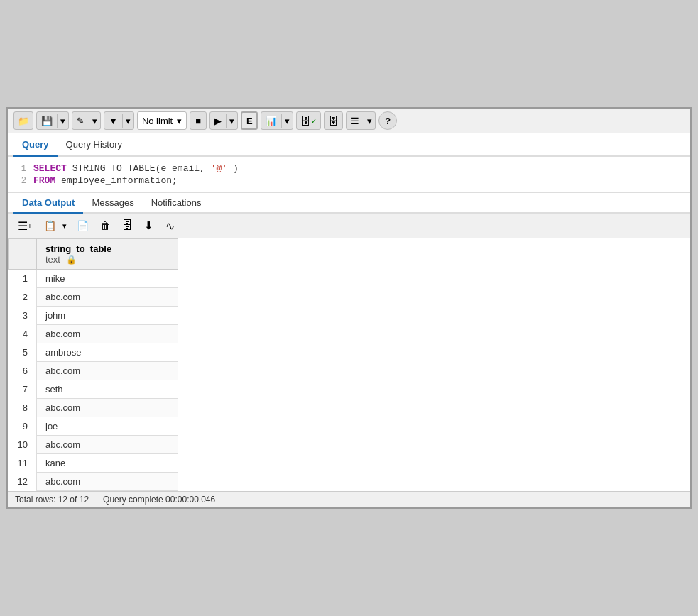  Describe the element at coordinates (119, 121) in the screenshot. I see `filter-dropdown: ▼ ▾` at that location.